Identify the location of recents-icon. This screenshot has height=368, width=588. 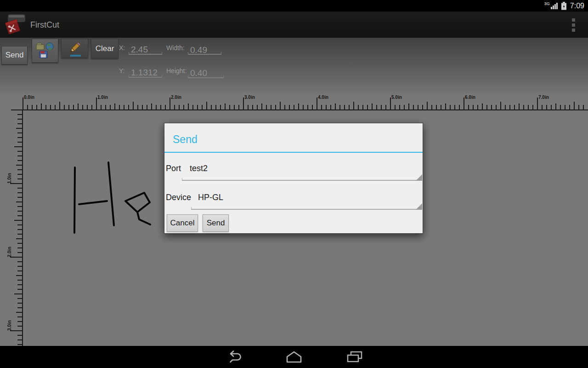
(355, 357).